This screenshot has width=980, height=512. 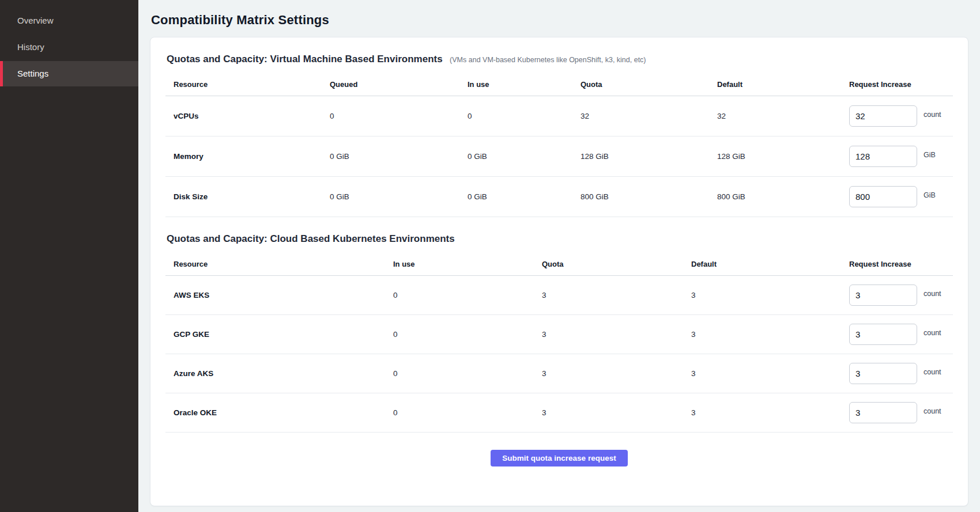 What do you see at coordinates (649, 197) in the screenshot?
I see `cell-quota: 800 GiB` at bounding box center [649, 197].